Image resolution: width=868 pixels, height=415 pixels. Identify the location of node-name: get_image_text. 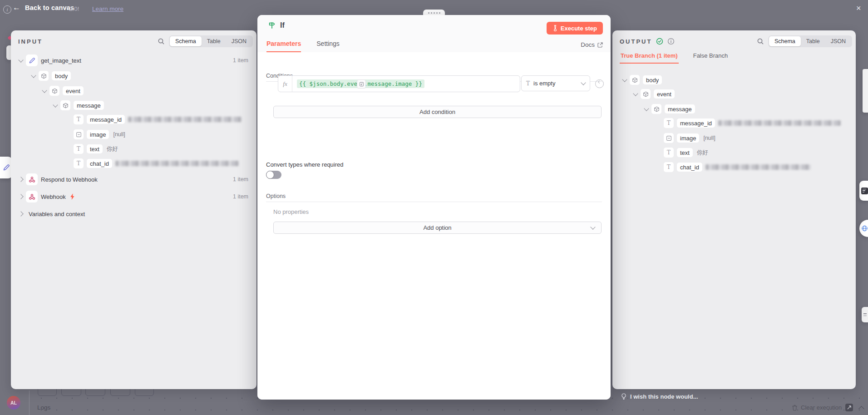
(61, 61).